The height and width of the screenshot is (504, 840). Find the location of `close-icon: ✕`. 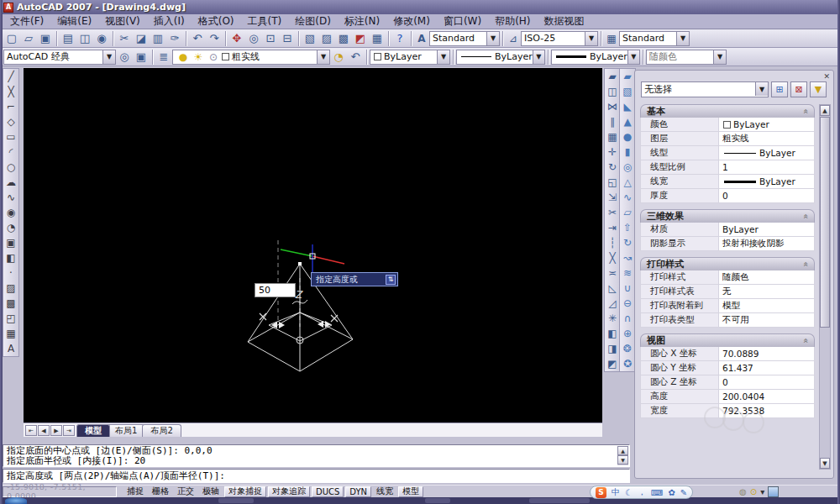

close-icon: ✕ is located at coordinates (827, 76).